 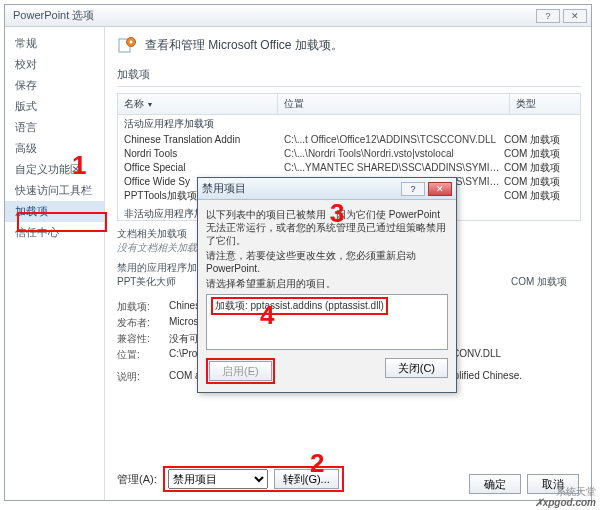 I want to click on sidebar-item-qat: 快速访问工具栏, so click(x=54, y=190).